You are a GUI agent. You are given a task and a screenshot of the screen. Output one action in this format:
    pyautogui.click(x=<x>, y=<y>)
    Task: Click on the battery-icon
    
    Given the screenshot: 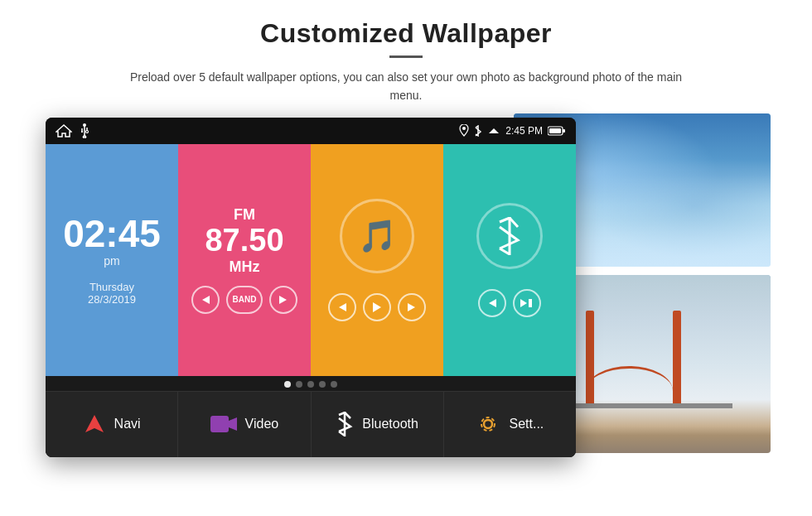 What is the action you would take?
    pyautogui.click(x=557, y=131)
    